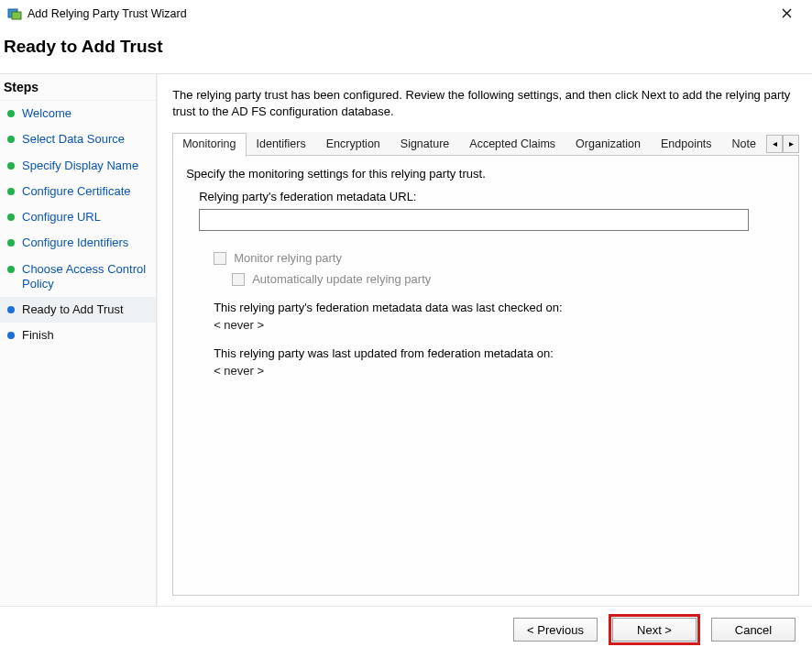  I want to click on metadata-url-label: Relying party's federation metadata URL:, so click(492, 196).